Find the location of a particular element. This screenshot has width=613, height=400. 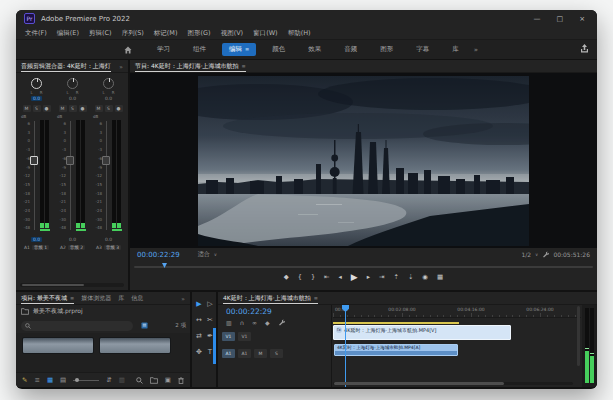

mixer-horizontal-scrollbar is located at coordinates (72, 285).